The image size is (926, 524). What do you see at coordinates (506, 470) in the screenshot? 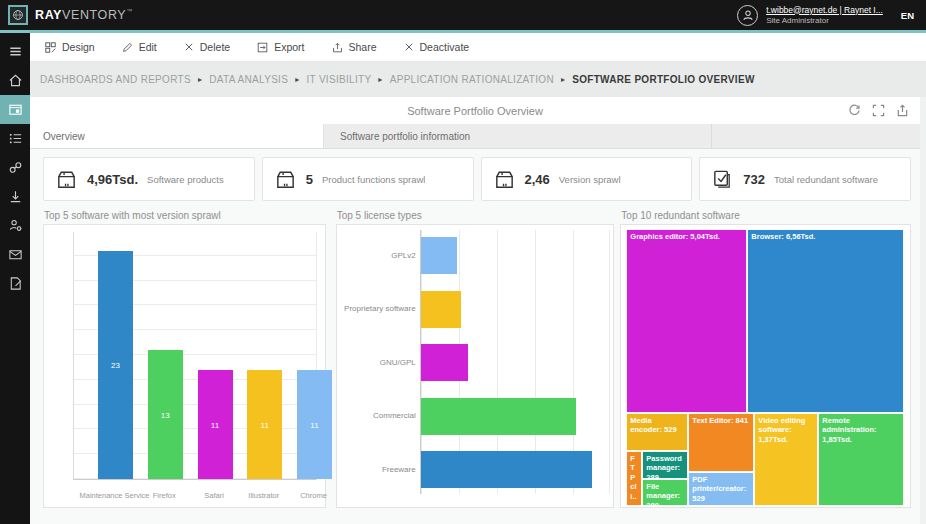
I see `bar-Freeware` at bounding box center [506, 470].